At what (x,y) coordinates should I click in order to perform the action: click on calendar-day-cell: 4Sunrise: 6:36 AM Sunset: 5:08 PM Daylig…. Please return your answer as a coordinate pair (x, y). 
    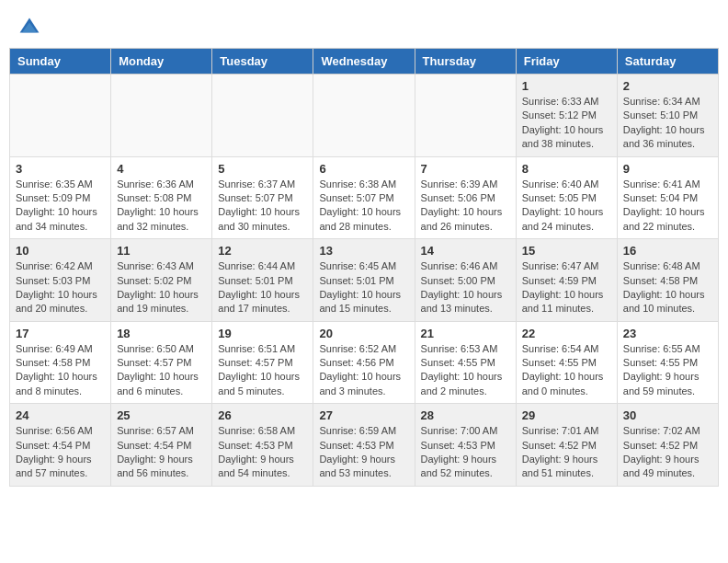
    Looking at the image, I should click on (162, 198).